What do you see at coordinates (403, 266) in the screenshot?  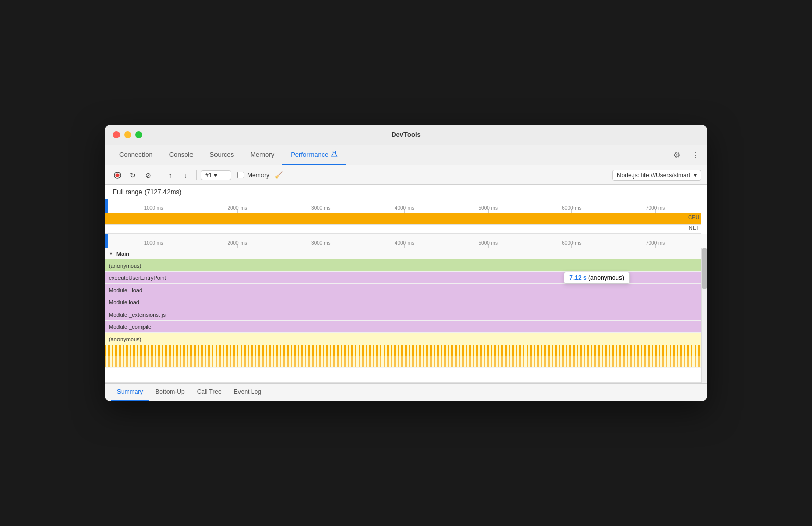 I see `flame-row-anonymous1: (anonymous)` at bounding box center [403, 266].